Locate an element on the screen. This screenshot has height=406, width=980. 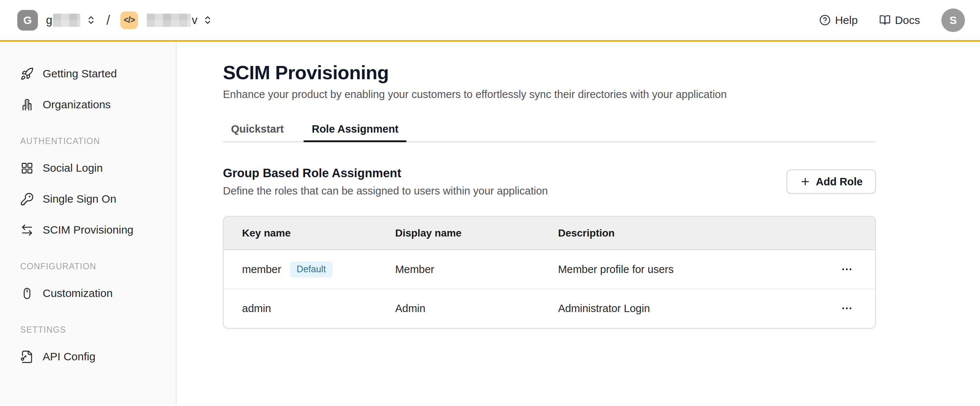
org-avatar-letter: G is located at coordinates (27, 21).